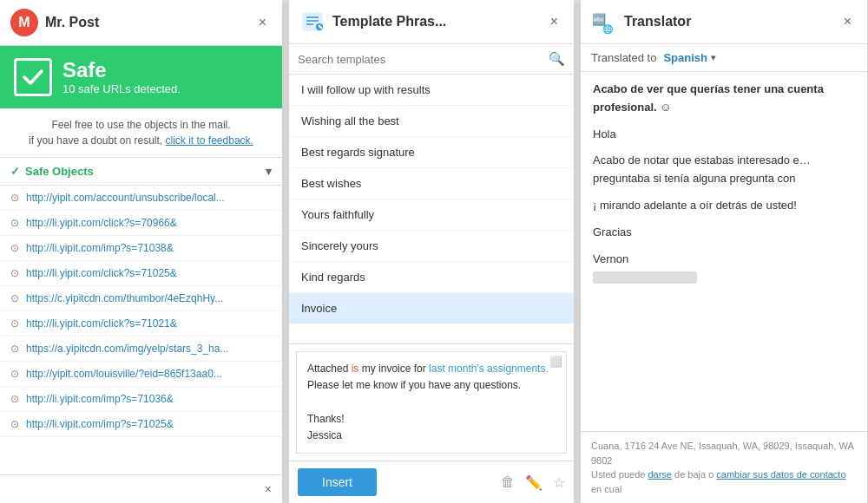 This screenshot has width=868, height=503. Describe the element at coordinates (489, 369) in the screenshot. I see `highlight-assignments: last month's assignments.` at that location.